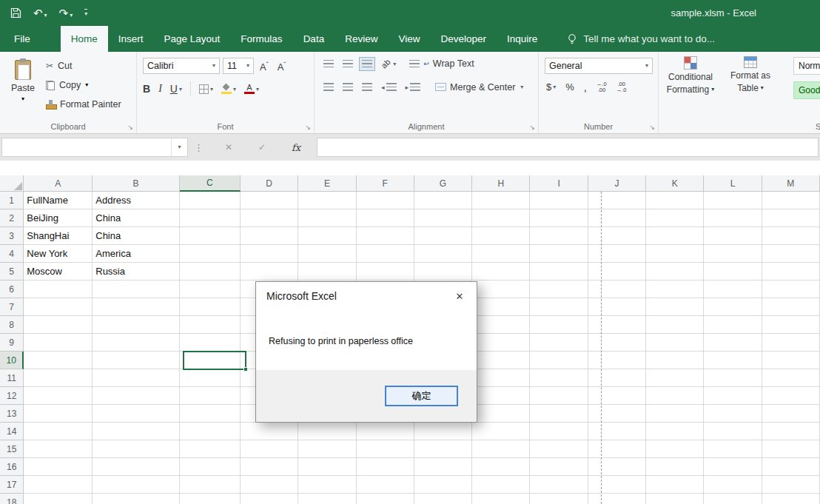 This screenshot has width=820, height=504. Describe the element at coordinates (327, 254) in the screenshot. I see `cell-E4` at that location.